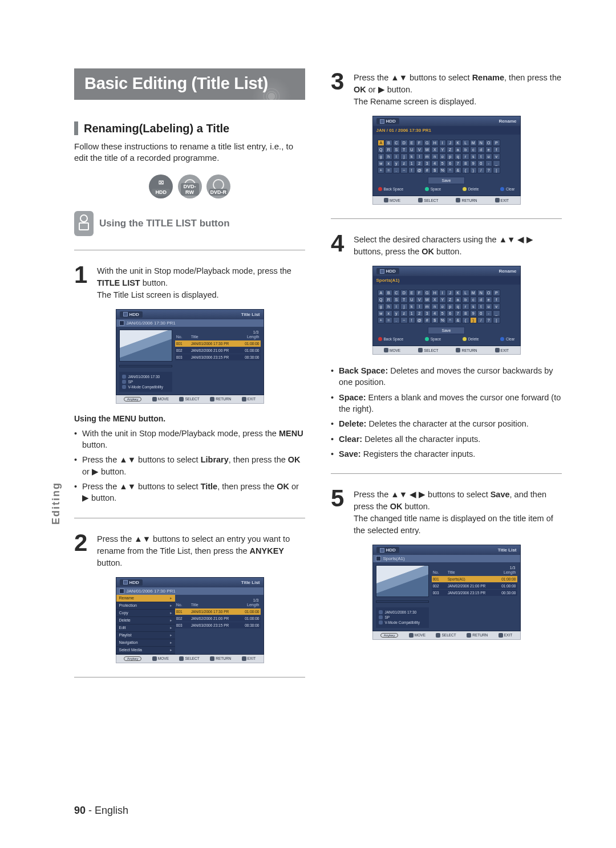  Describe the element at coordinates (443, 163) in the screenshot. I see `keyboard-key: 5` at that location.